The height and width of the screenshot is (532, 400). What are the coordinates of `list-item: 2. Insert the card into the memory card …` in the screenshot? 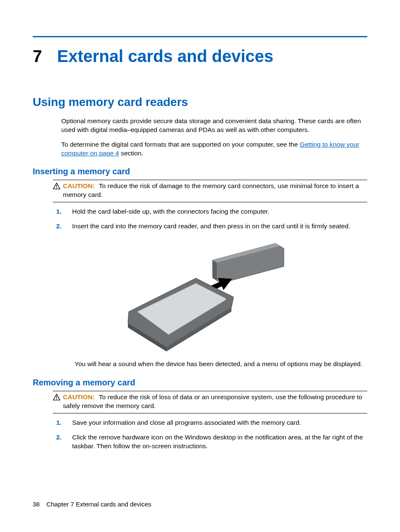 It's located at (212, 226).